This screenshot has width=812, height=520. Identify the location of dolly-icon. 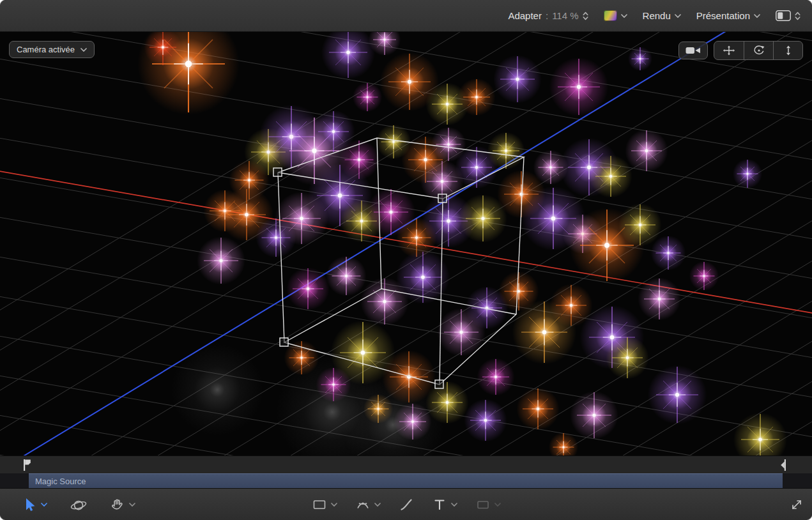
(788, 50).